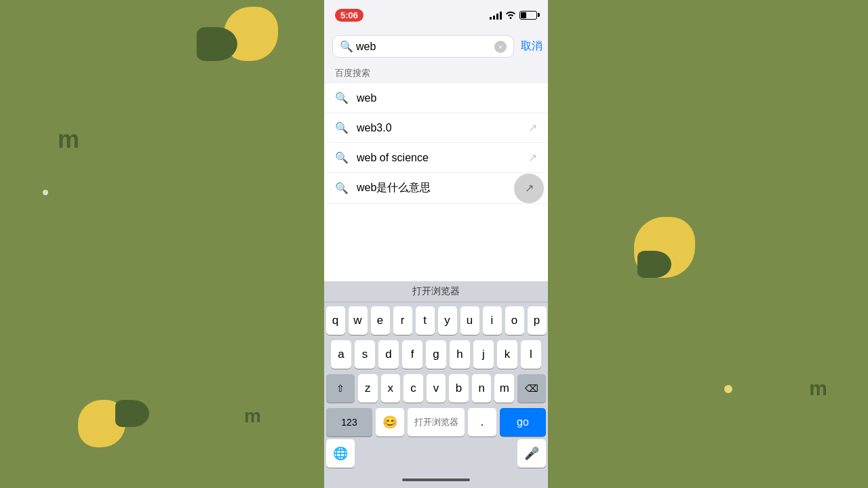  What do you see at coordinates (389, 354) in the screenshot?
I see `key-d: d` at bounding box center [389, 354].